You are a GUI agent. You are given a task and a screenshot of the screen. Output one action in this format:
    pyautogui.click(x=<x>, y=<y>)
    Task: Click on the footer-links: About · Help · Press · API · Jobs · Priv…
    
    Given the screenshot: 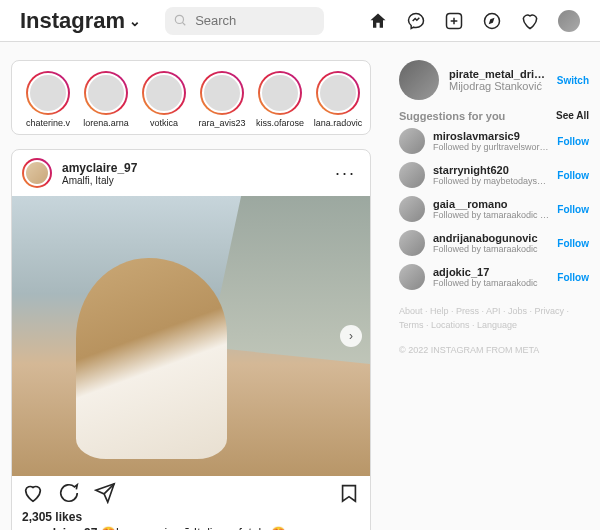 What is the action you would take?
    pyautogui.click(x=494, y=318)
    